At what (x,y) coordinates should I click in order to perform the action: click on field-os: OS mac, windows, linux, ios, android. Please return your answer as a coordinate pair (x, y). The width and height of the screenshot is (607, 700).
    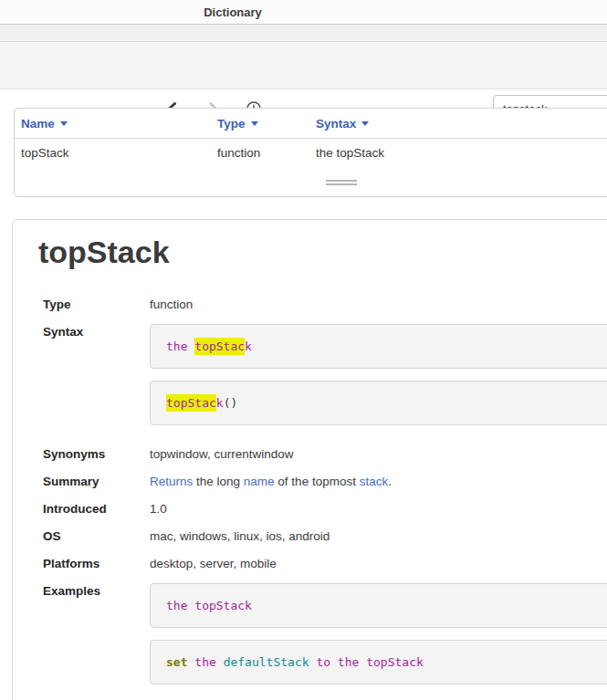
    Looking at the image, I should click on (319, 537).